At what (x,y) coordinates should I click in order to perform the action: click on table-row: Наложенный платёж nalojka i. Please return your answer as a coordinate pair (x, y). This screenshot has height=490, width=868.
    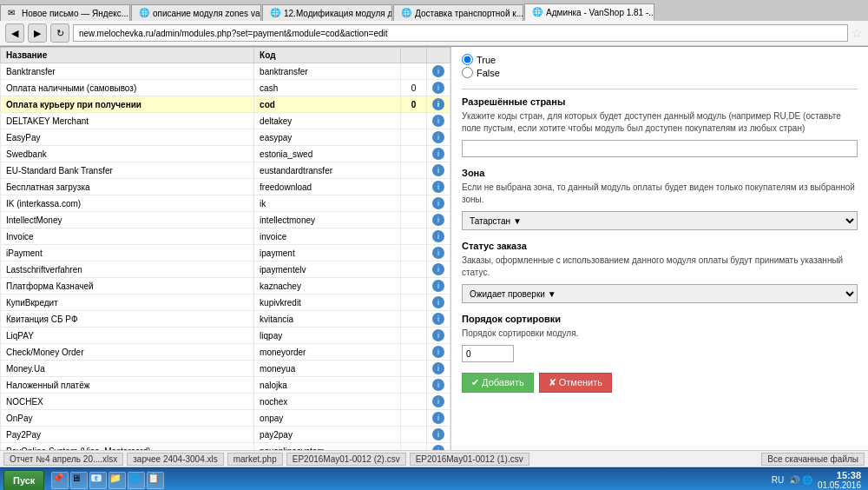
    Looking at the image, I should click on (226, 386).